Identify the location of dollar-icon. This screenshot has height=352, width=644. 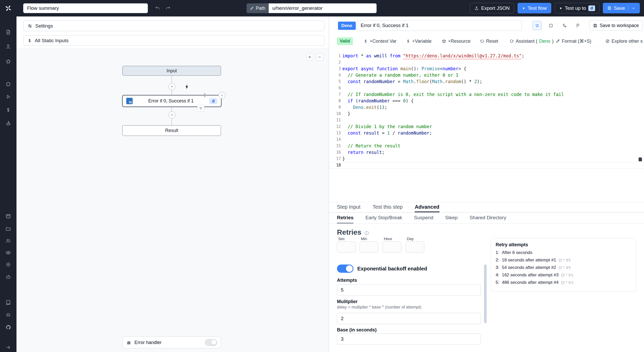
(30, 41).